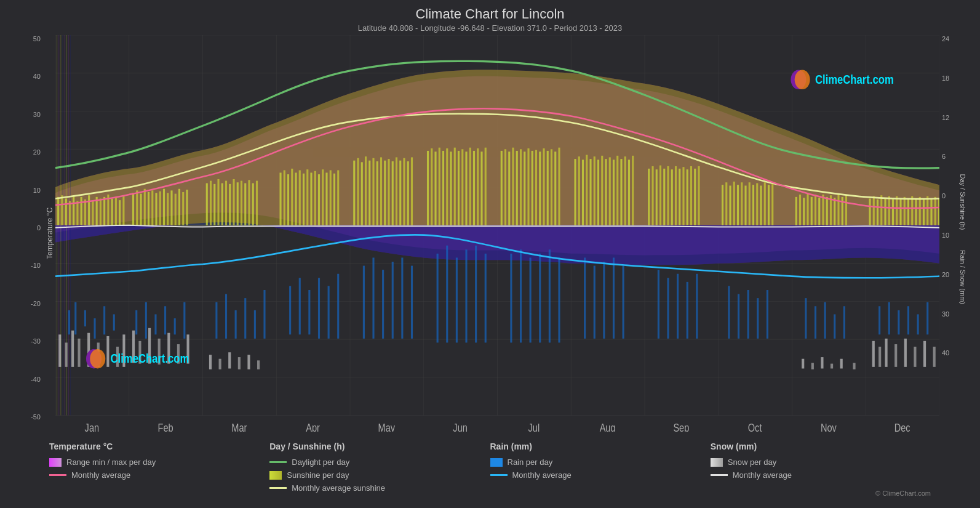 Image resolution: width=980 pixels, height=508 pixels. What do you see at coordinates (950, 314) in the screenshot?
I see `y-tick-right: 30` at bounding box center [950, 314].